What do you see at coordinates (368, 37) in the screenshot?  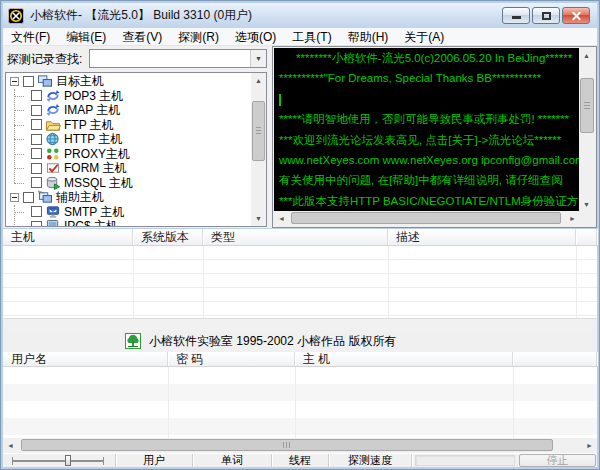 I see `menu-help: 帮助(H)` at bounding box center [368, 37].